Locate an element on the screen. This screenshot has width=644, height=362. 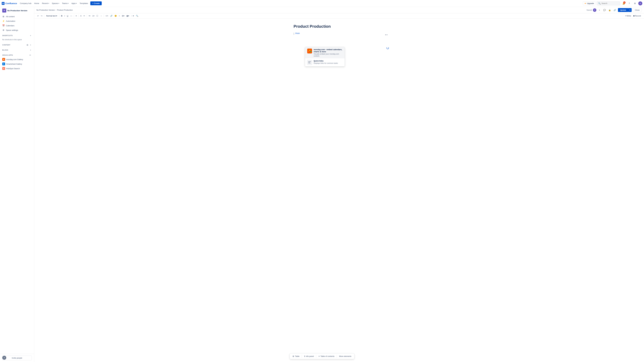
indent-button: → is located at coordinates (101, 16).